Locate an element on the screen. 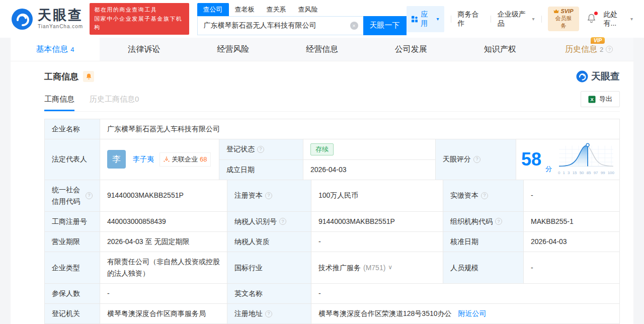 Image resolution: width=644 pixels, height=324 pixels. score-chart-ticks: 01 315 5085 9799 100 is located at coordinates (586, 173).